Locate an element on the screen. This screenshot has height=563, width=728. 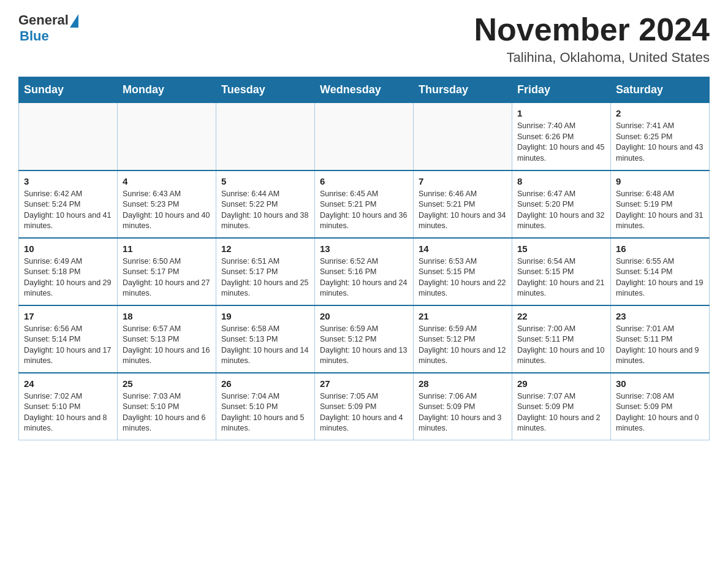
calendar-cell: 16Sunrise: 6:55 AMSunset: 5:14 PMDayligh… is located at coordinates (661, 272).